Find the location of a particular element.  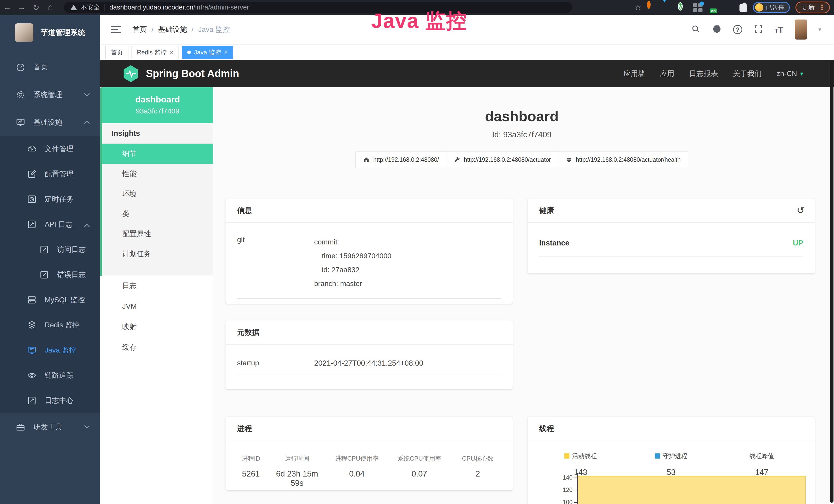

admin-sidebar: 芋道管理系统 首页 系统管理 基础设施 文件管理 配置管理 is located at coordinates (50, 259).